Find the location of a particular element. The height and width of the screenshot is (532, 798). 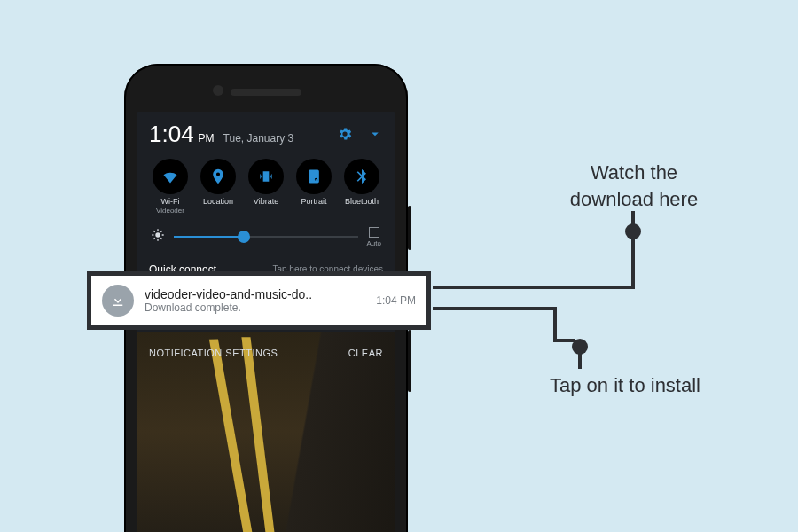

clear-button: CLEAR is located at coordinates (365, 353).